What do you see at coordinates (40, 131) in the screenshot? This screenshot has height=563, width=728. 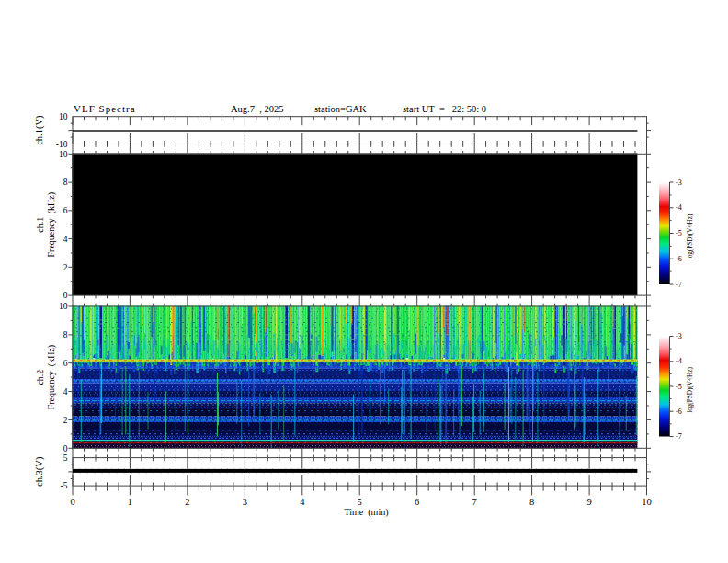 I see `svg-text: ch.1(V)` at bounding box center [40, 131].